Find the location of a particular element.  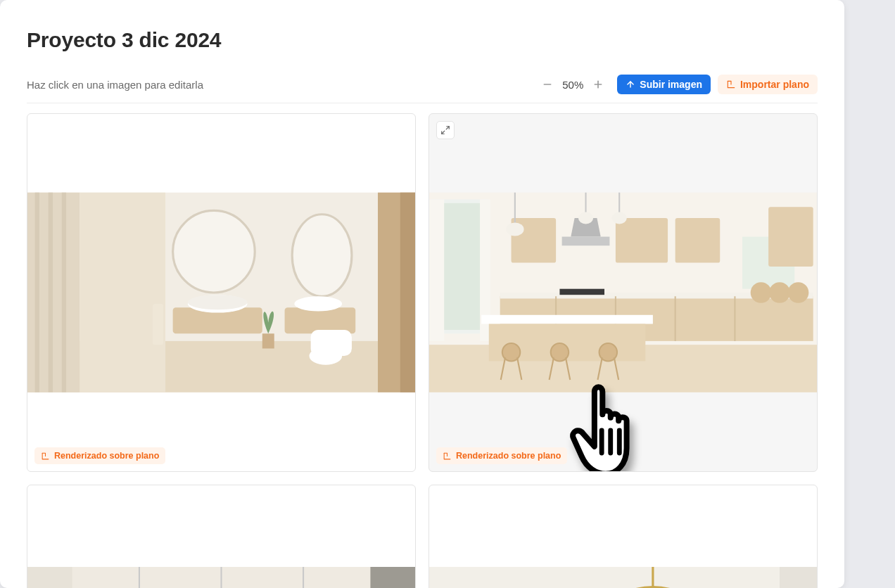

help-text: Haz click en una imagen para editarla is located at coordinates (283, 84).